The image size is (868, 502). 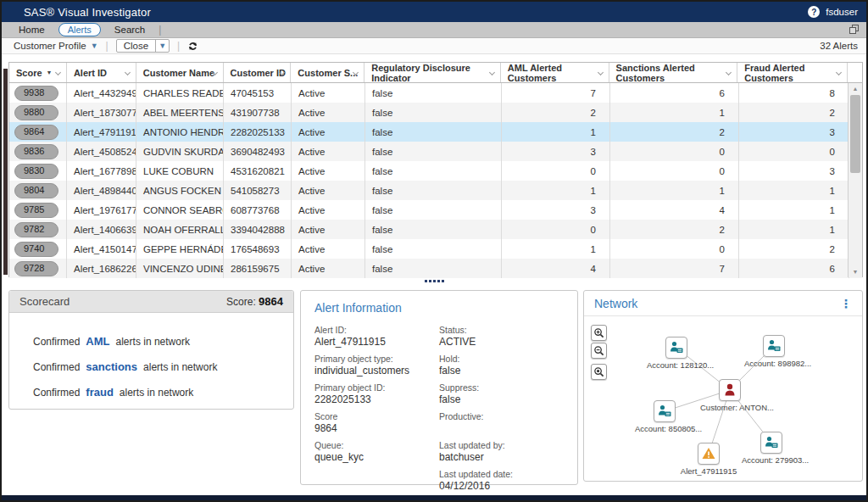 What do you see at coordinates (507, 475) in the screenshot?
I see `field-label: Last updated date:` at bounding box center [507, 475].